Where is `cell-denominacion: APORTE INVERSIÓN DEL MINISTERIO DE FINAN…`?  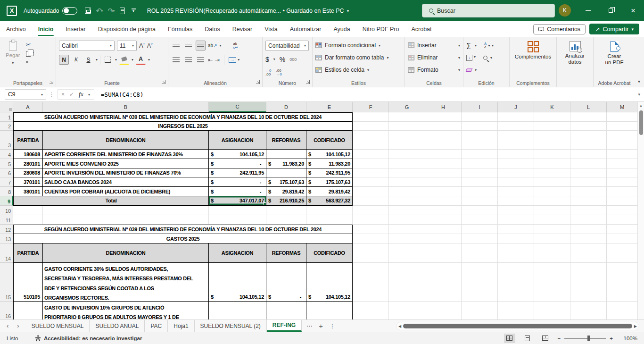 cell-denominacion: APORTE INVERSIÓN DEL MINISTERIO DE FINAN… is located at coordinates (126, 173).